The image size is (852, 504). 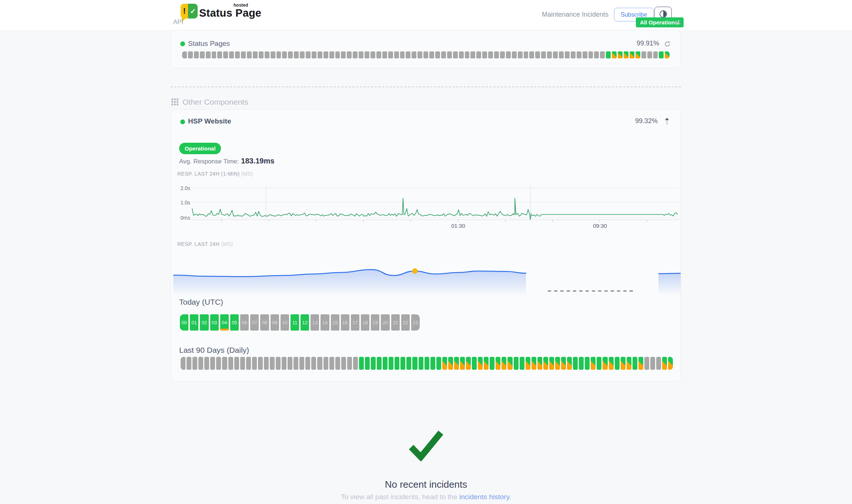 What do you see at coordinates (426, 87) in the screenshot?
I see `section-divider` at bounding box center [426, 87].